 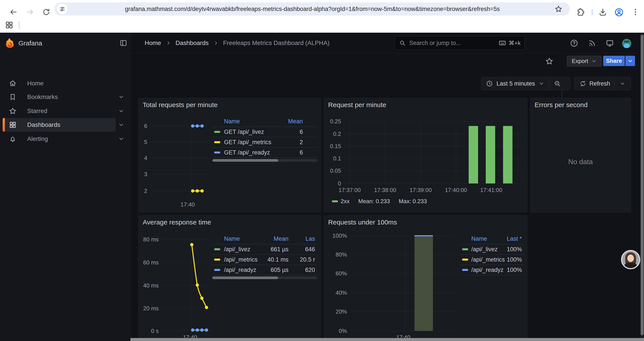 What do you see at coordinates (602, 84) in the screenshot?
I see `refresh-button: Refresh` at bounding box center [602, 84].